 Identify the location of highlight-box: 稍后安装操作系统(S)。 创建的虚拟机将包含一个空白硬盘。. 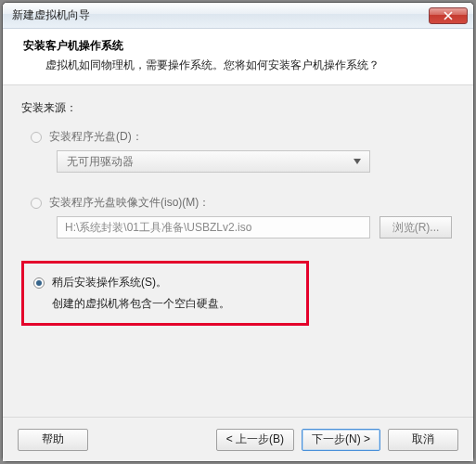
(165, 293).